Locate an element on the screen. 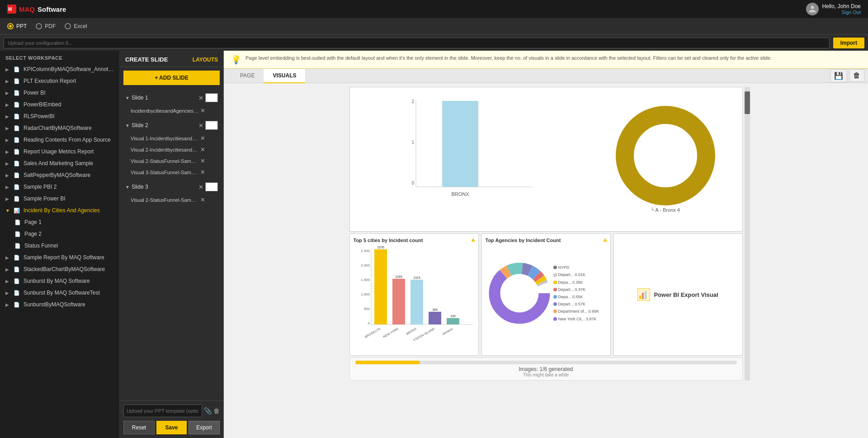 This screenshot has height=438, width=868. layouts-button: LAYOUTS is located at coordinates (205, 60).